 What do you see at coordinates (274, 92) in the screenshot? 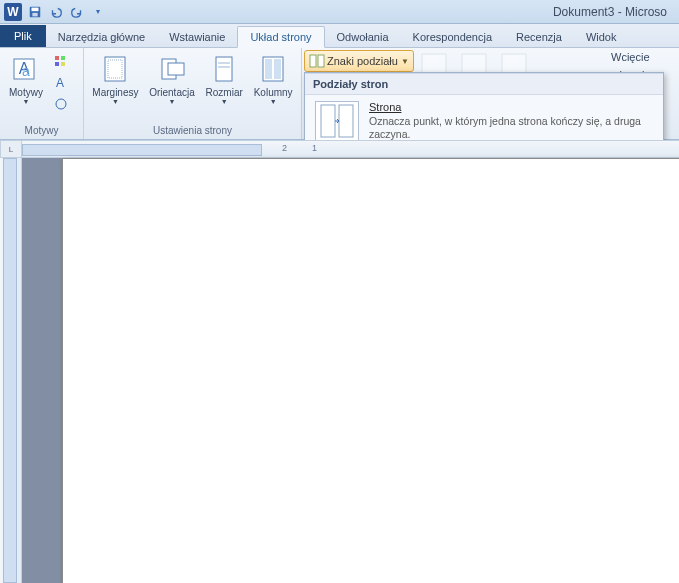
I see `columns-label: Kolumny` at bounding box center [274, 92].